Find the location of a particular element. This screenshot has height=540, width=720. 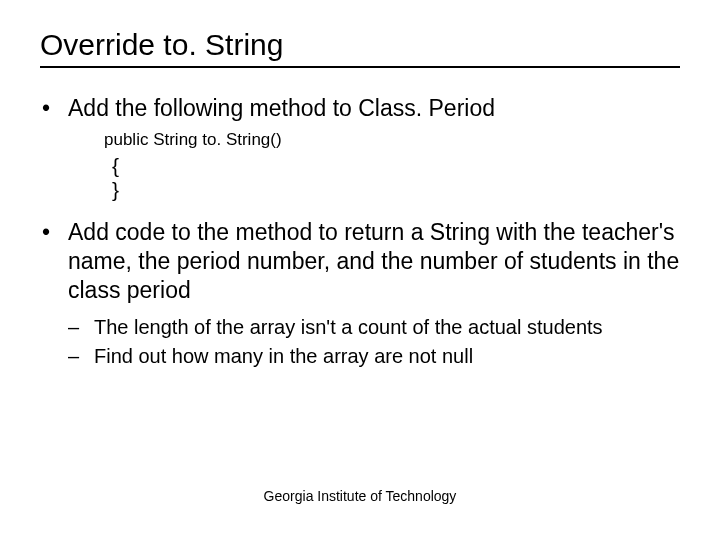

bullet-text: Add the following method to Class. Perio… is located at coordinates (282, 108).